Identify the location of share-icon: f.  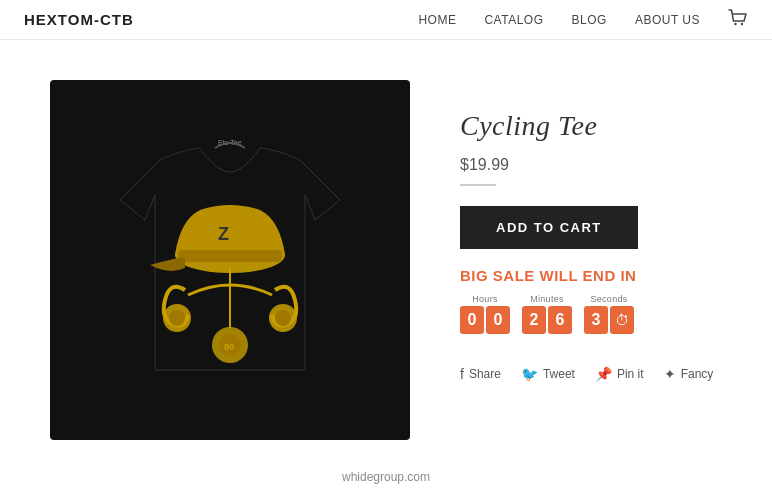
(462, 374).